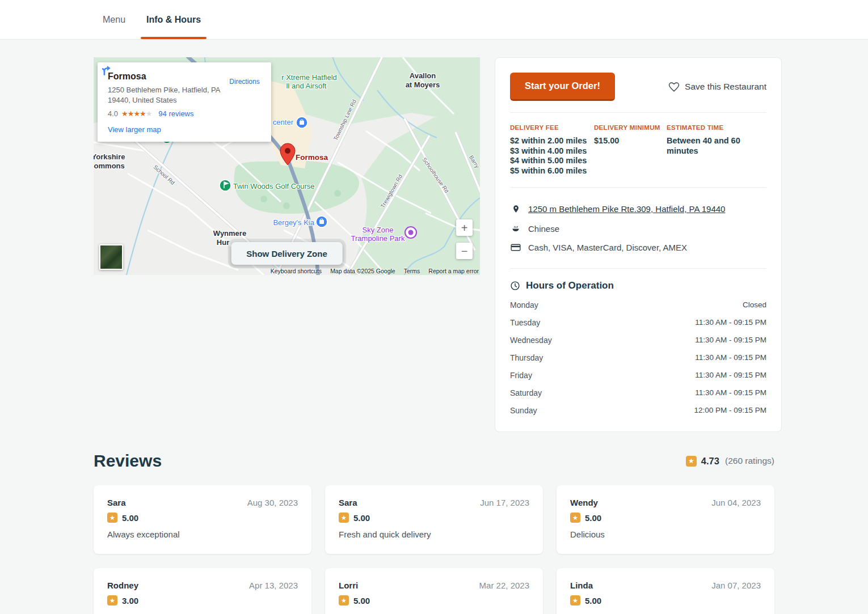 This screenshot has height=614, width=868. I want to click on location-pin-icon, so click(516, 209).